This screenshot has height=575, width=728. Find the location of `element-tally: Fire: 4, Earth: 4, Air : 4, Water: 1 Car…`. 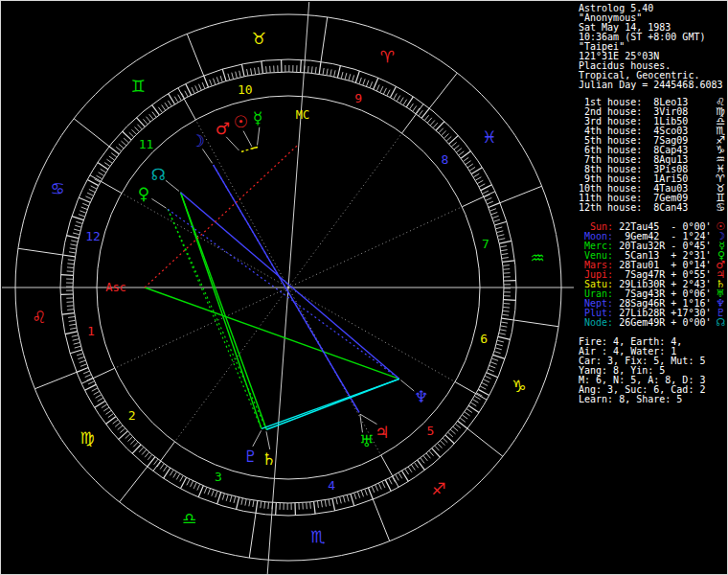

element-tally: Fire: 4, Earth: 4, Air : 4, Water: 1 Car… is located at coordinates (652, 371).